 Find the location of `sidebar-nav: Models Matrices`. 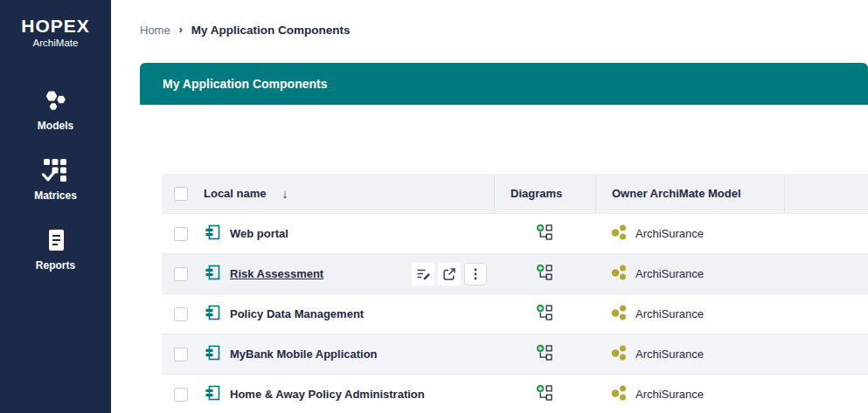

sidebar-nav: Models Matrices is located at coordinates (56, 179).